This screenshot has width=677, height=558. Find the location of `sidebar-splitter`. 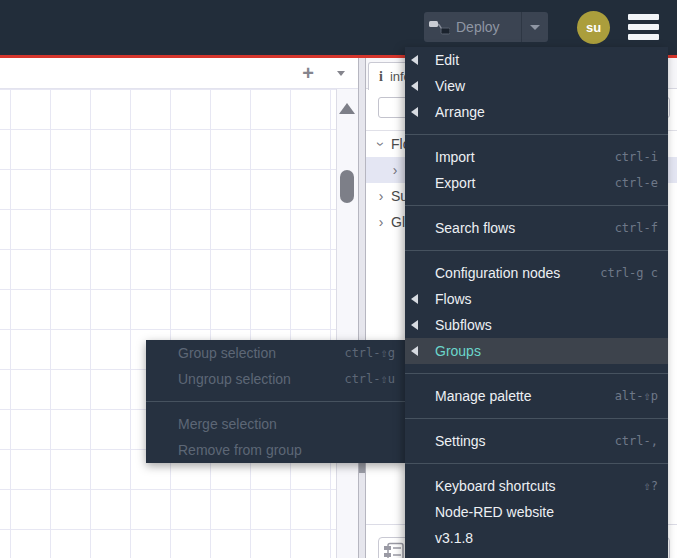

sidebar-splitter is located at coordinates (362, 308).